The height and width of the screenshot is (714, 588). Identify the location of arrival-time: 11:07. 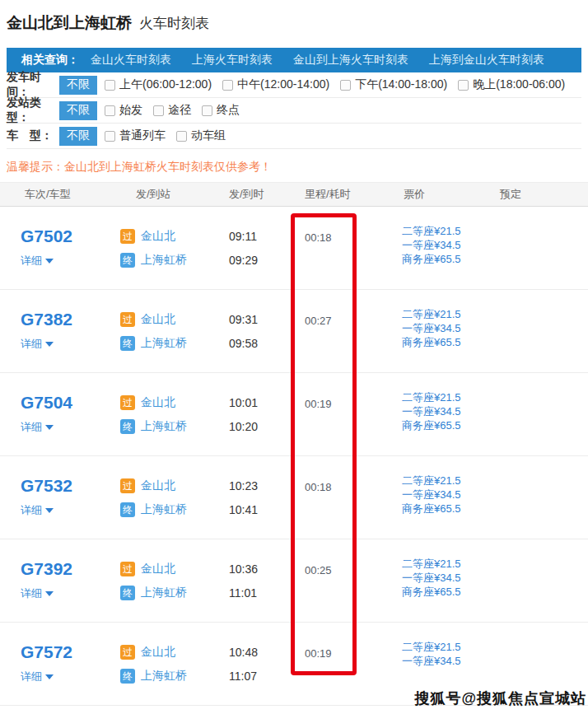
(266, 676).